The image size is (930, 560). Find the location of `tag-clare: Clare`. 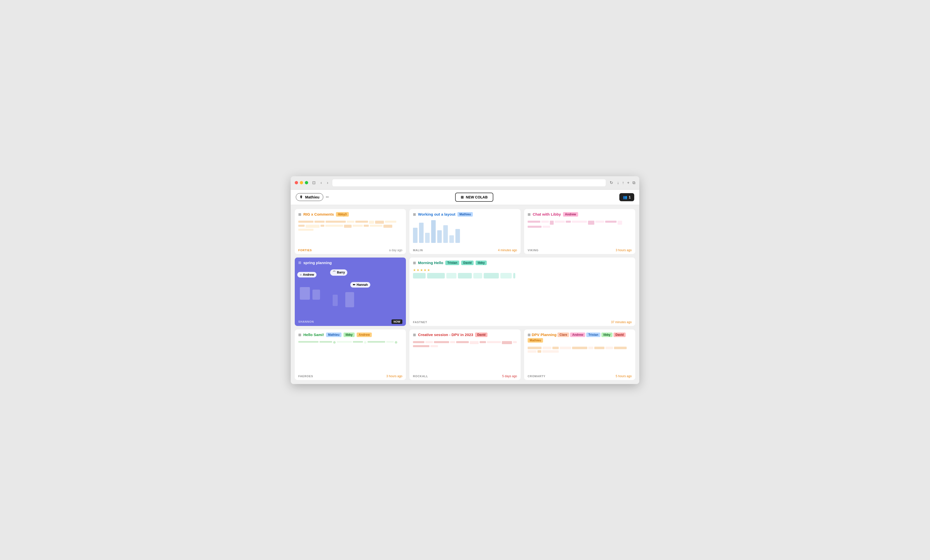

tag-clare: Clare is located at coordinates (563, 335).